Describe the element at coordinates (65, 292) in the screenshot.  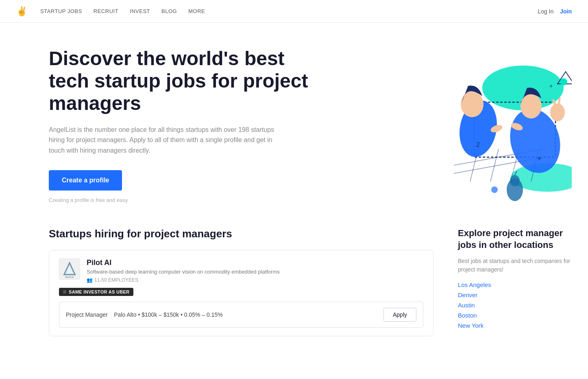
I see `investor-badge-icon` at that location.